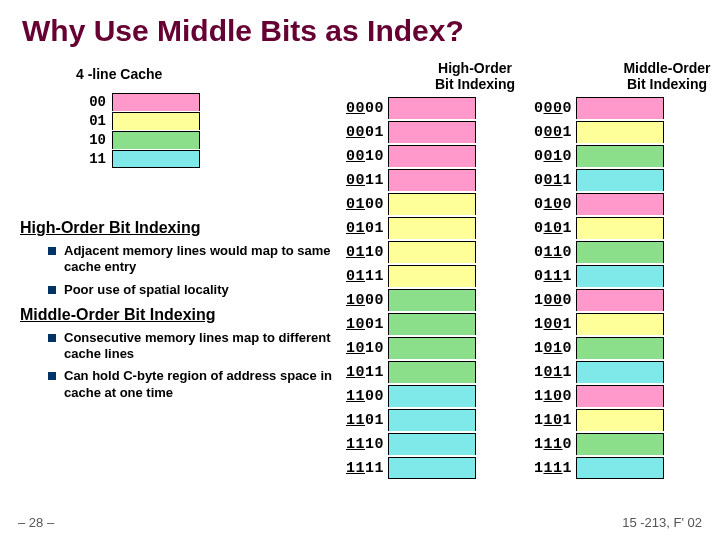 This screenshot has height=540, width=720. I want to click on cache-title: 4 -line Cache, so click(119, 74).